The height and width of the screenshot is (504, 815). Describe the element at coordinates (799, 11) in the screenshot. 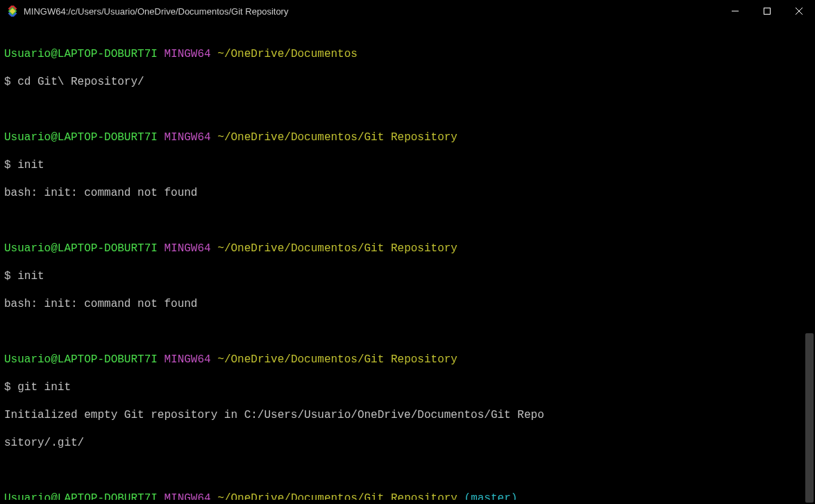

I see `close-button` at that location.